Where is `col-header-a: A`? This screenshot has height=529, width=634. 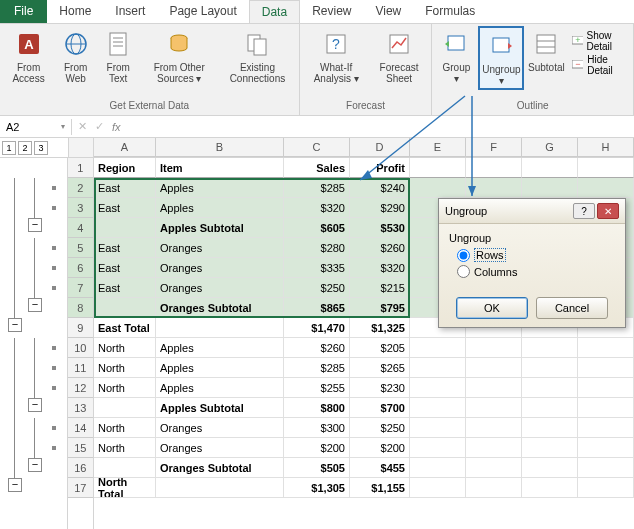 col-header-a: A is located at coordinates (125, 147).